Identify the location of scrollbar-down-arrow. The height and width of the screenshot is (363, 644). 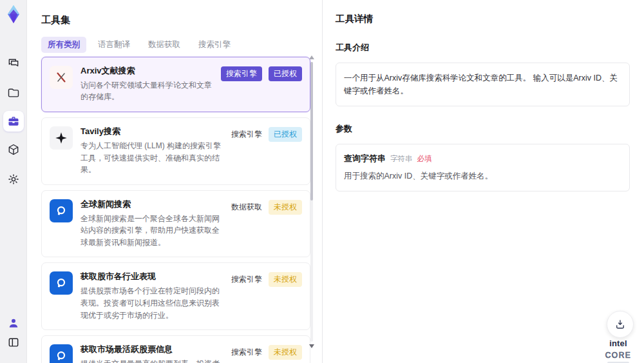
(312, 346).